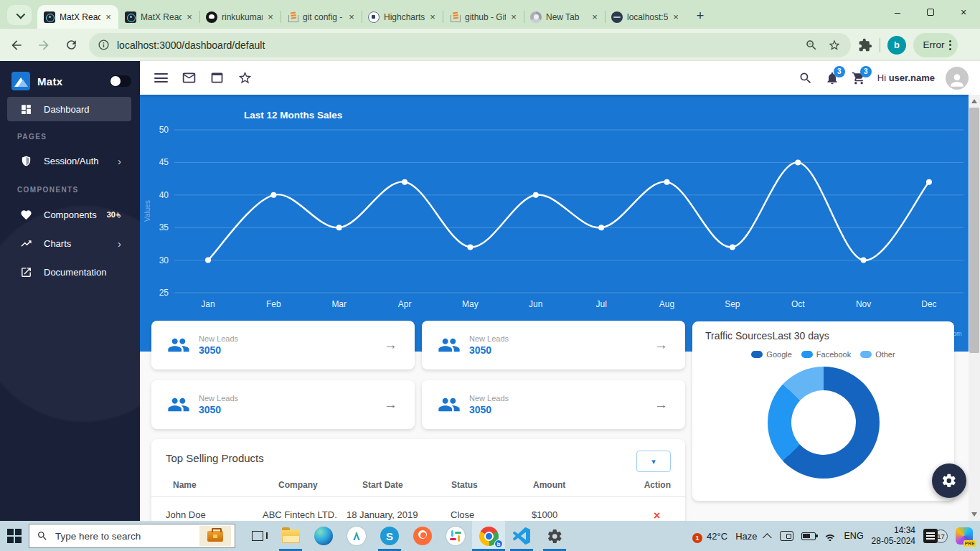 This screenshot has width=980, height=551. Describe the element at coordinates (258, 536) in the screenshot. I see `task-view-icon` at that location.